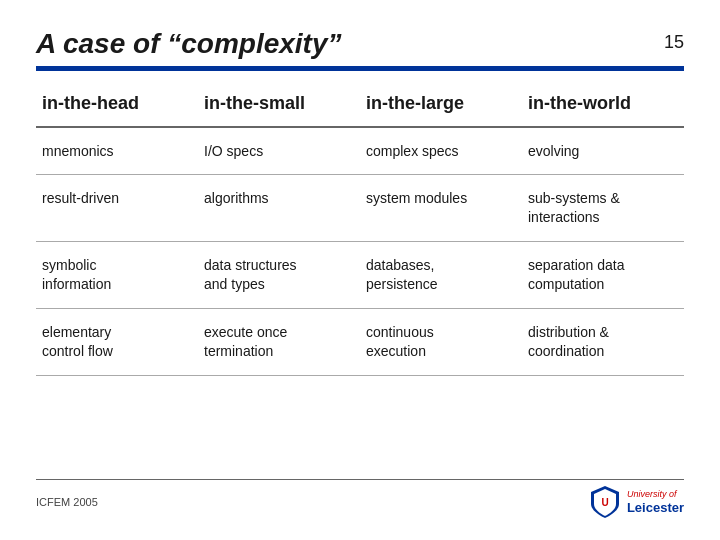  What do you see at coordinates (189, 44) in the screenshot?
I see `slide-title: A case of “complexity”` at bounding box center [189, 44].